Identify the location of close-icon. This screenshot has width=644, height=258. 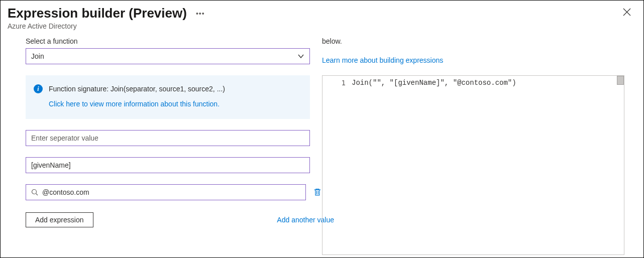
(627, 12).